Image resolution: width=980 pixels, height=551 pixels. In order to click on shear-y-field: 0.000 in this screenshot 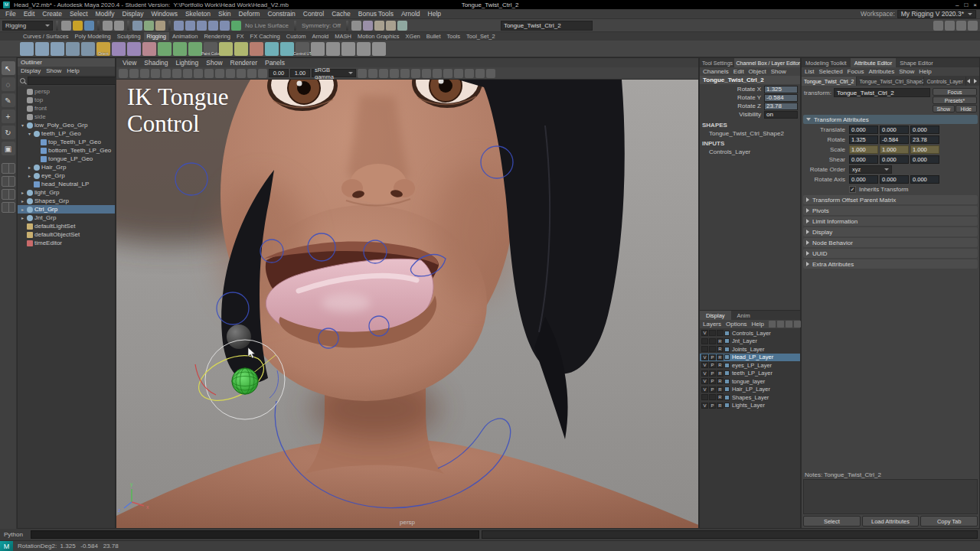, I will do `click(894, 159)`.